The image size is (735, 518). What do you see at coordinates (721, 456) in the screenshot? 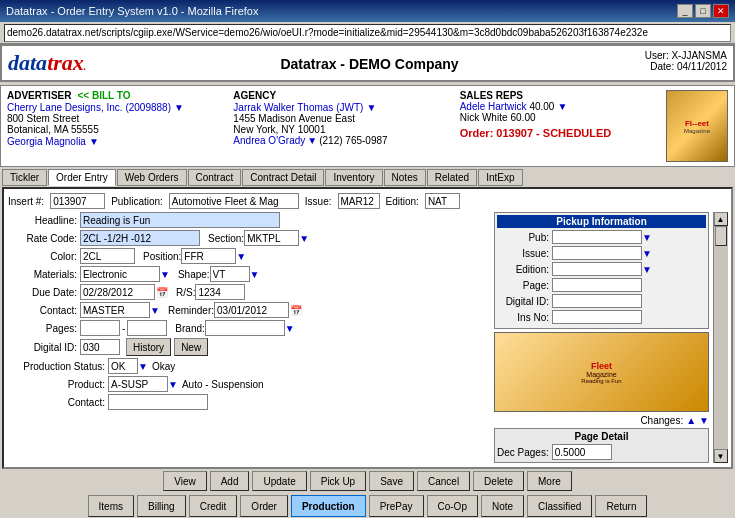
I see `scroll-down-button: ▼` at bounding box center [721, 456].